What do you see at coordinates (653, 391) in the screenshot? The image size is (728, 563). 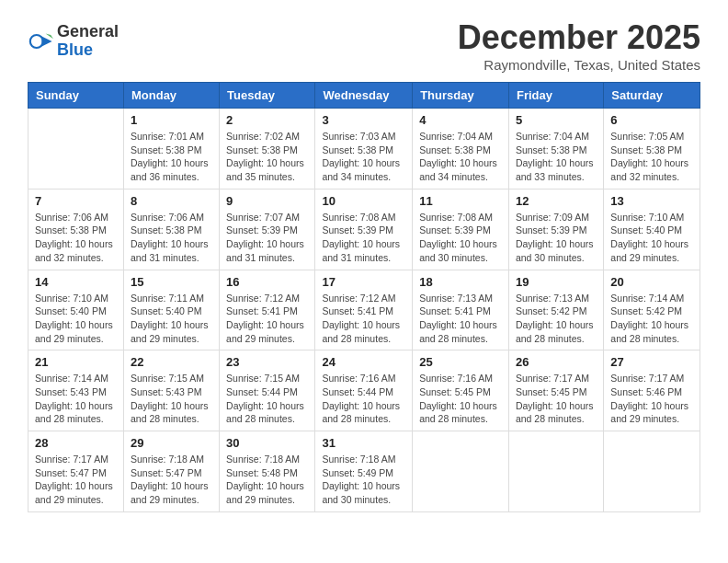 I see `calendar-cell: 27Sunrise: 7:17 AM Sunset: 5:46 PM Dayli…` at bounding box center [653, 391].